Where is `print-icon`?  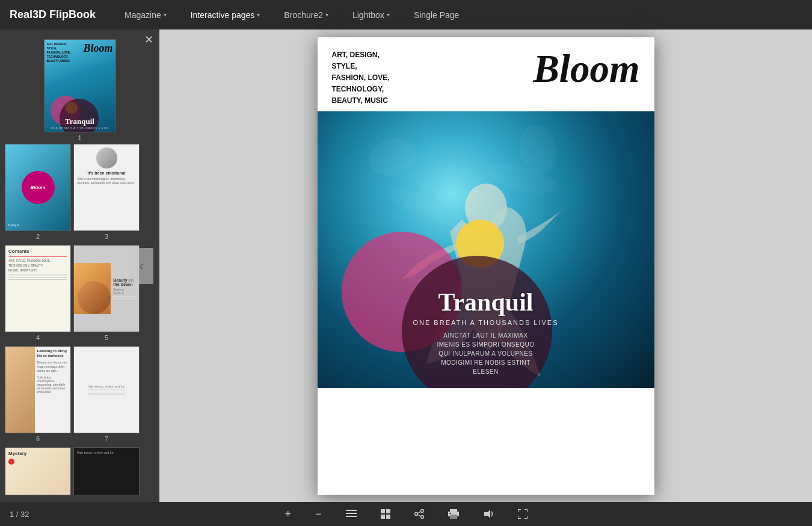 print-icon is located at coordinates (454, 514).